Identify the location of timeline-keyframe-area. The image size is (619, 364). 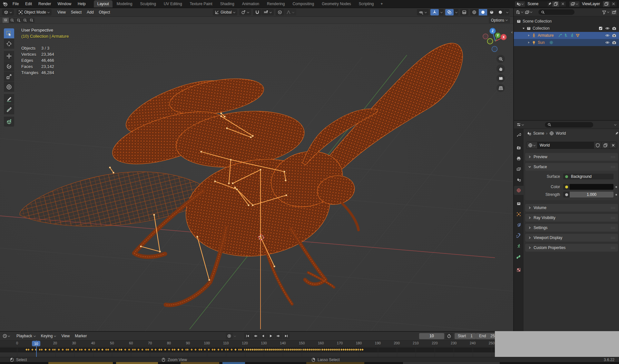
(248, 352).